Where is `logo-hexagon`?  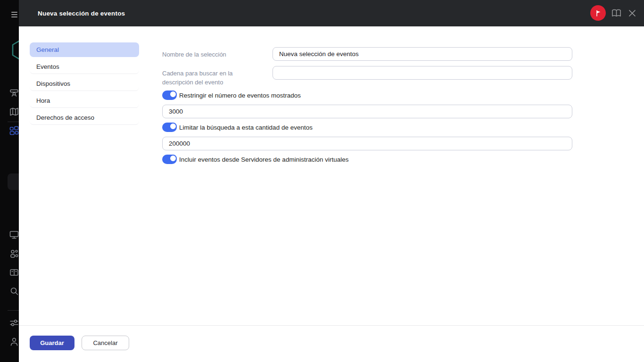
logo-hexagon is located at coordinates (15, 50).